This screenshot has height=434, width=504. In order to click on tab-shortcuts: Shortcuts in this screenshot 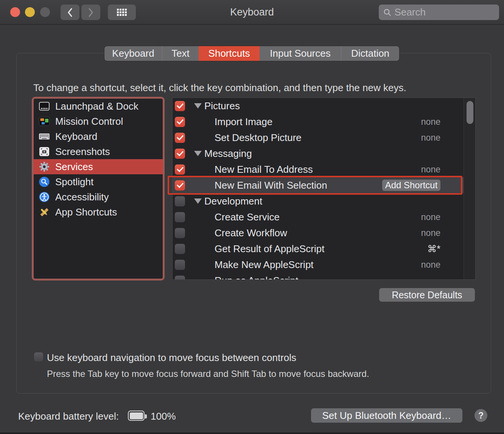, I will do `click(229, 54)`.